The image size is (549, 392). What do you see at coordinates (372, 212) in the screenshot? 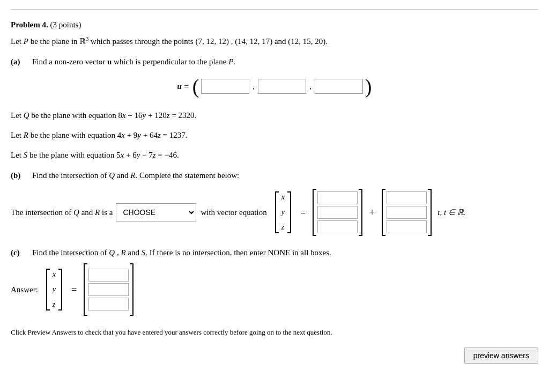
I see `plus-sign: +` at bounding box center [372, 212].